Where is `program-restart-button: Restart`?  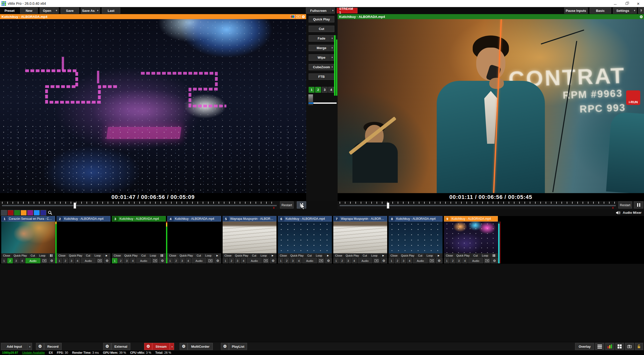
program-restart-button: Restart is located at coordinates (625, 205).